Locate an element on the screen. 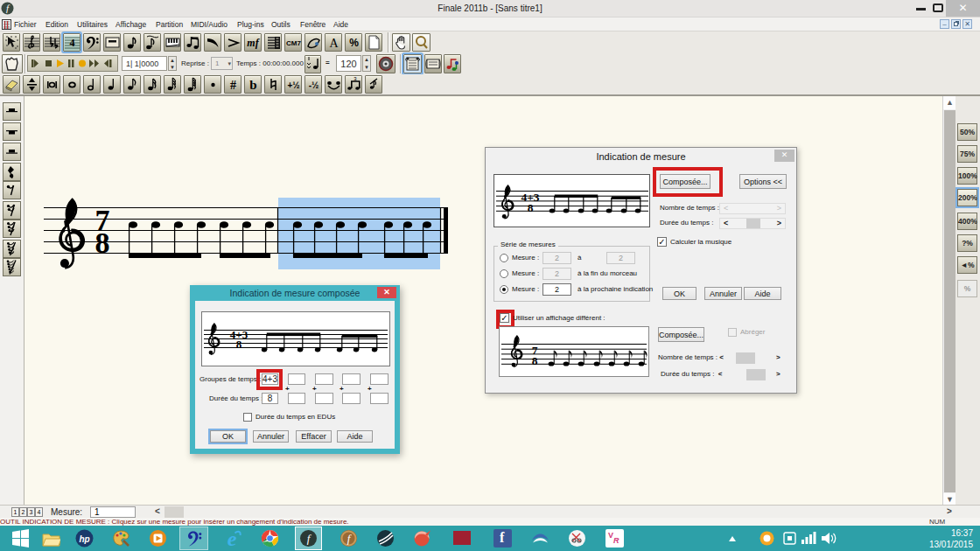  svg-text: -½ is located at coordinates (314, 86).